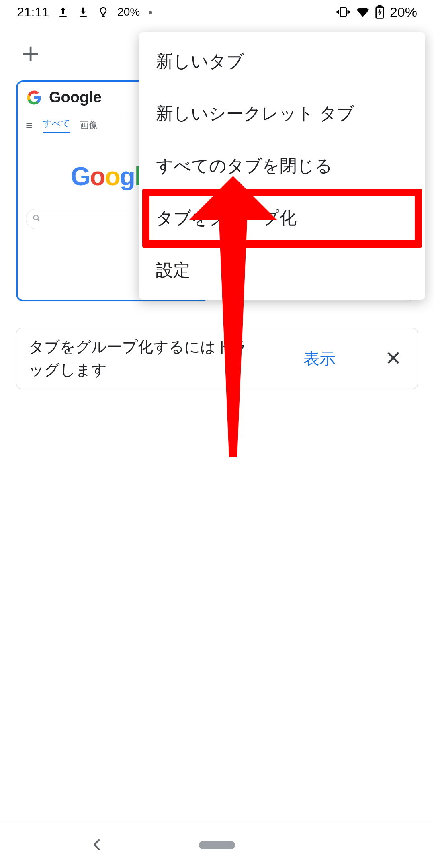 This screenshot has width=434, height=868. What do you see at coordinates (282, 114) in the screenshot?
I see `menu-item-new-incognito-tab: 新しいシークレット タブ` at bounding box center [282, 114].